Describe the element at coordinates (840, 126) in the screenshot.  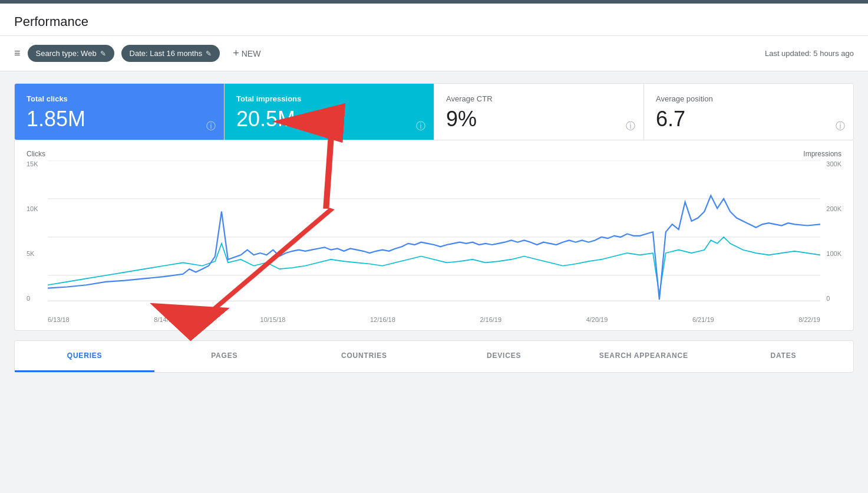
I see `position-help-icon: ⓘ` at that location.